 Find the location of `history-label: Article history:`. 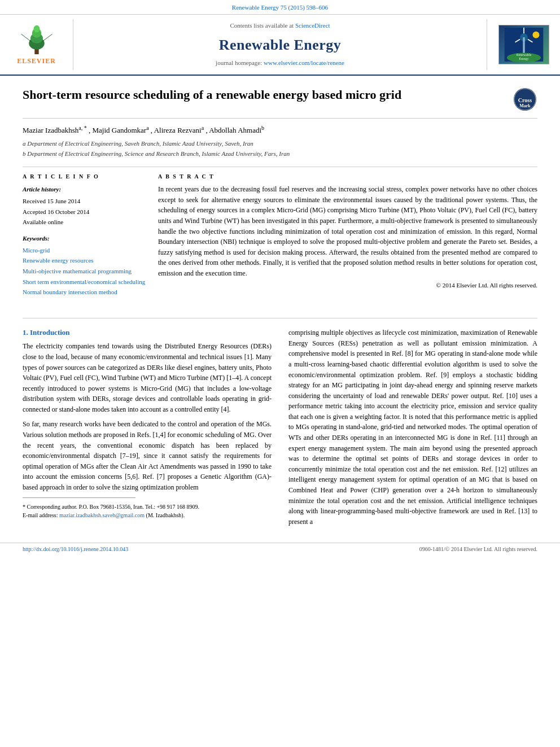

history-label: Article history: is located at coordinates (85, 190).